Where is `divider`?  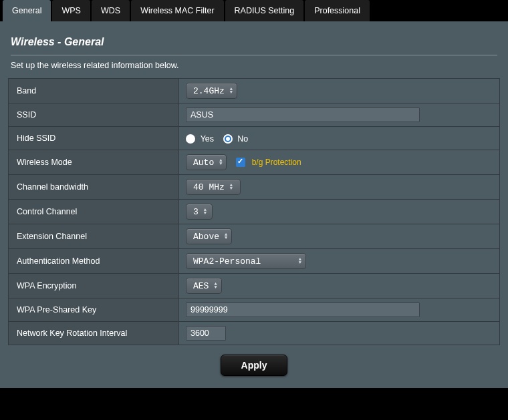
divider is located at coordinates (254, 55).